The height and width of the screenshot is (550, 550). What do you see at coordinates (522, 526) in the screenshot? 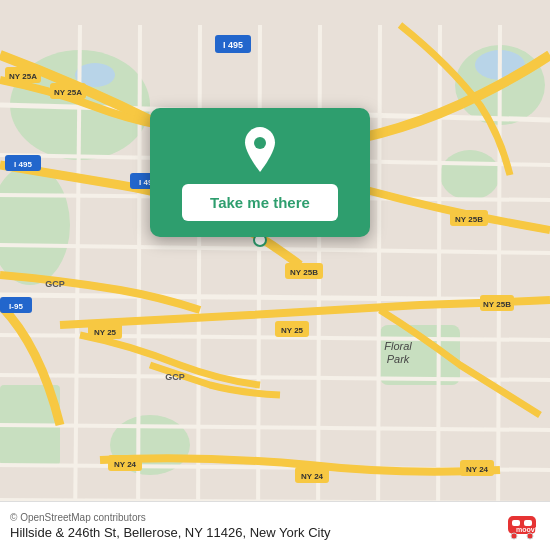
I see `moovit-logo: moovit` at bounding box center [522, 526].